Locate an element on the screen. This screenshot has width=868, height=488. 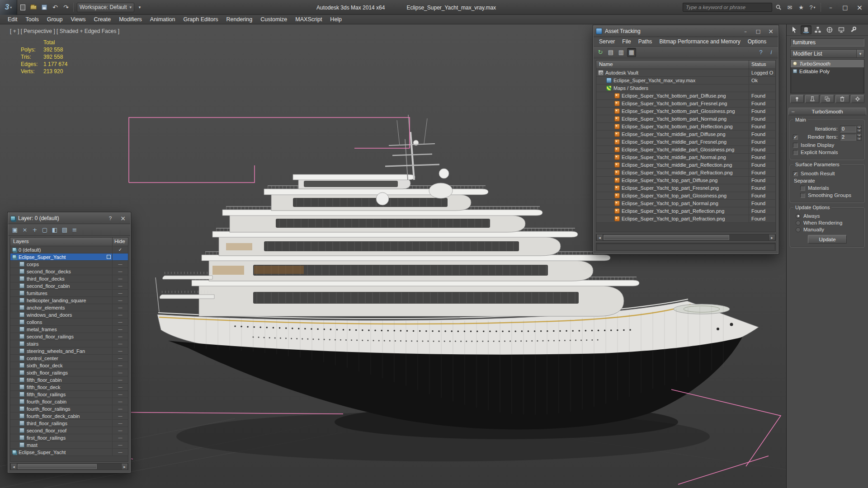
smoothing-groups-checkbox is located at coordinates (803, 195).